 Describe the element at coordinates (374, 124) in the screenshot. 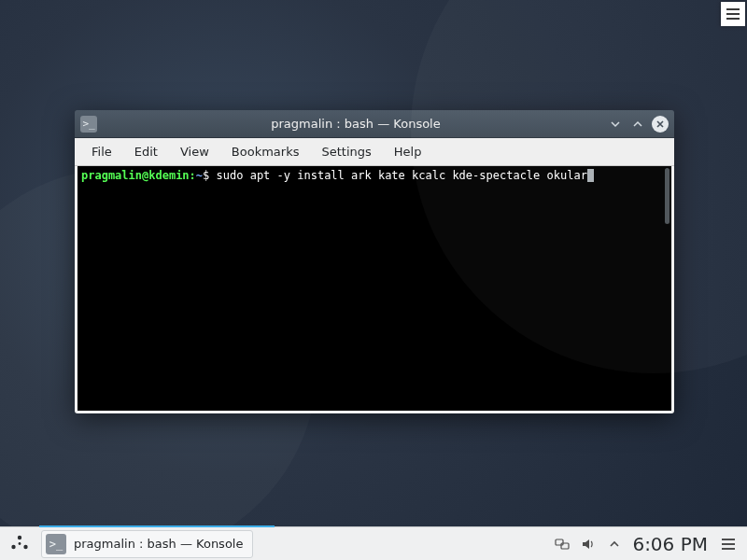

I see `window-titlebar: >_ pragmalin : bash — Konsole` at that location.